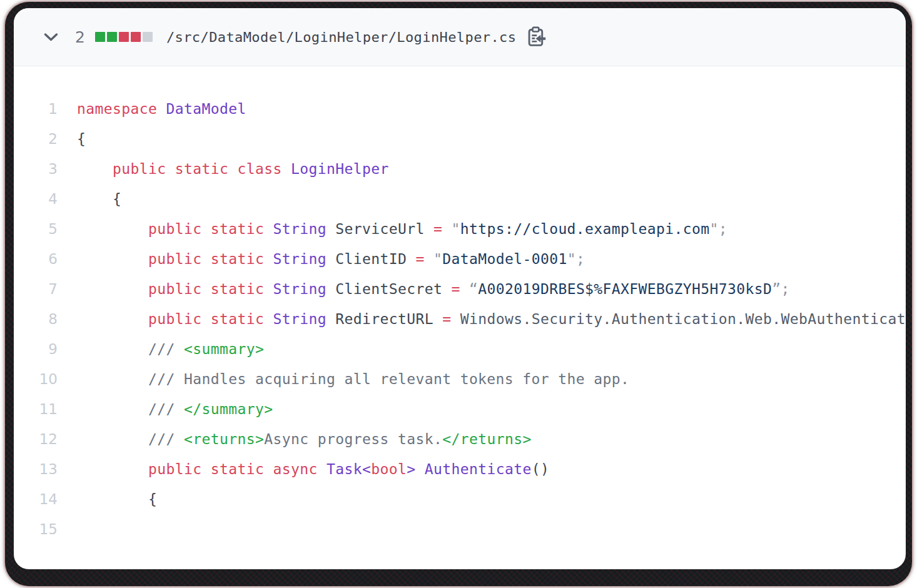  I want to click on change-count: 2, so click(80, 38).